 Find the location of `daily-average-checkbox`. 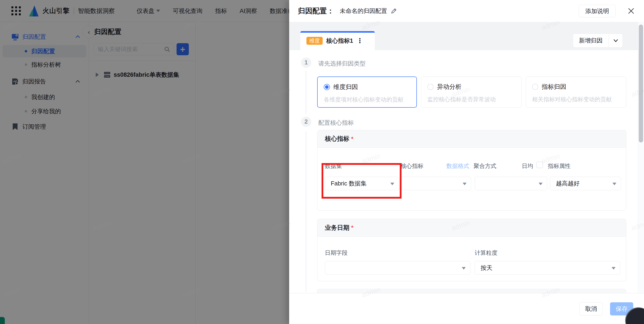

daily-average-checkbox is located at coordinates (540, 165).